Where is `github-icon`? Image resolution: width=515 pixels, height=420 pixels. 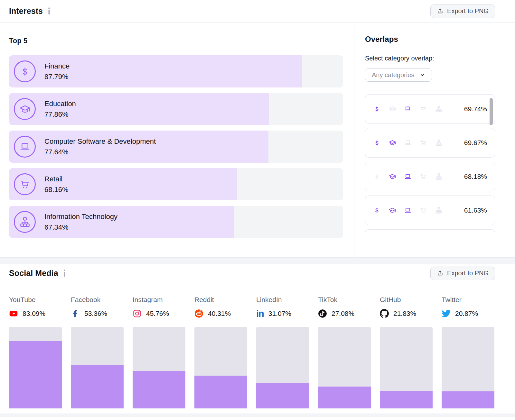 github-icon is located at coordinates (384, 314).